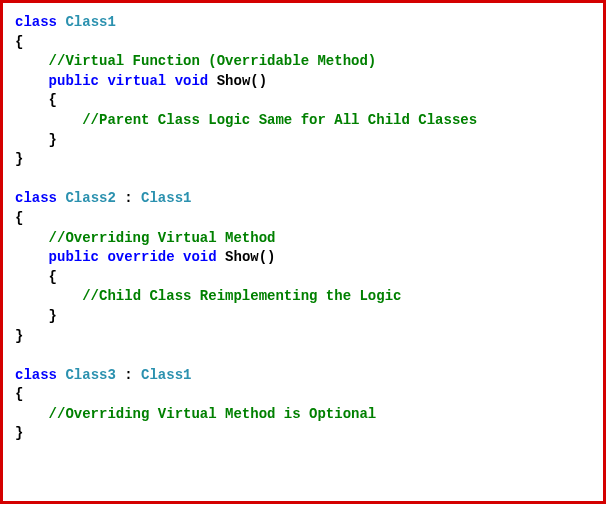  Describe the element at coordinates (303, 415) in the screenshot. I see `code-line: //Overriding Virtual Method is Optional` at that location.